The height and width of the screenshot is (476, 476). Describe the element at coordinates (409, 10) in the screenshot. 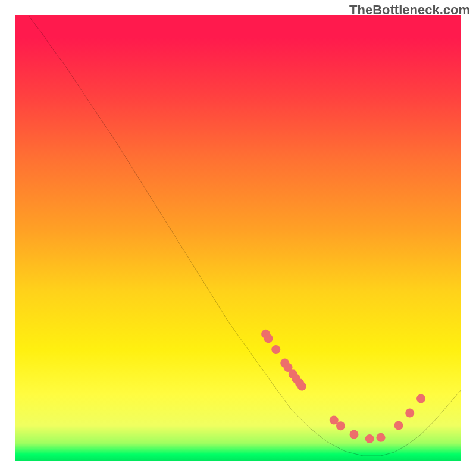

I see `watermark-text: TheBottleneck.com` at that location.